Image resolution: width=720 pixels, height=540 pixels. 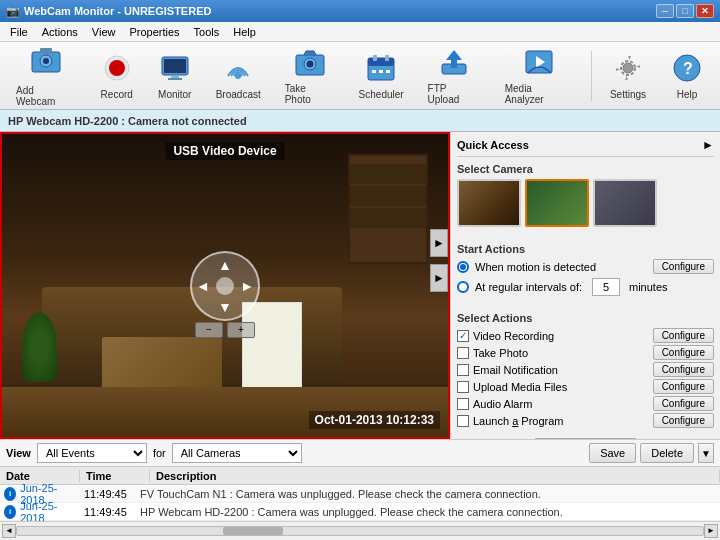 I want to click on take-photo-checkbox, so click(x=463, y=353).